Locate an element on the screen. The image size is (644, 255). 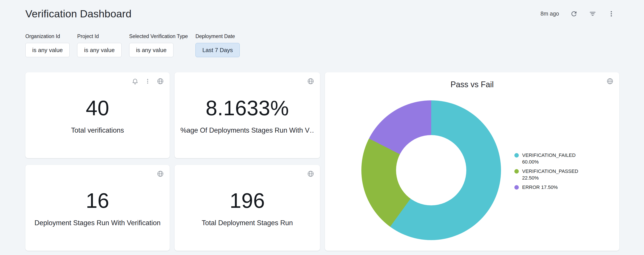
header-actions: 8m ago is located at coordinates (578, 14).